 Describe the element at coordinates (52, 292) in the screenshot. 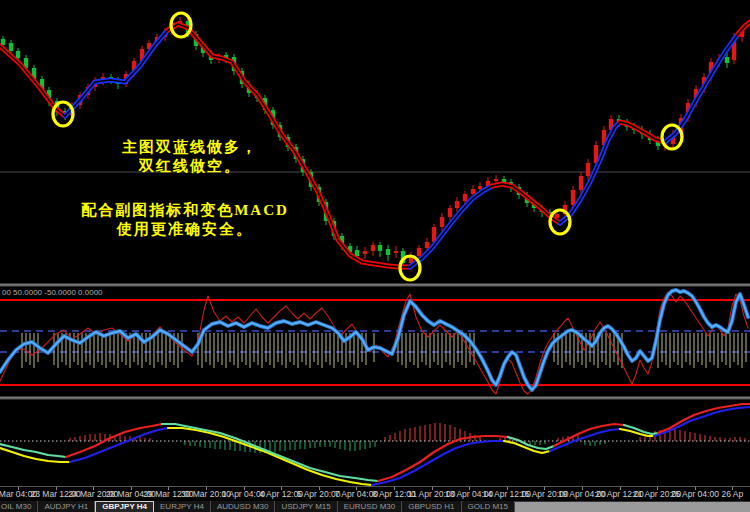

I see `indicator-values-label: 00 50.0000 -50.0000 0.0000` at that location.